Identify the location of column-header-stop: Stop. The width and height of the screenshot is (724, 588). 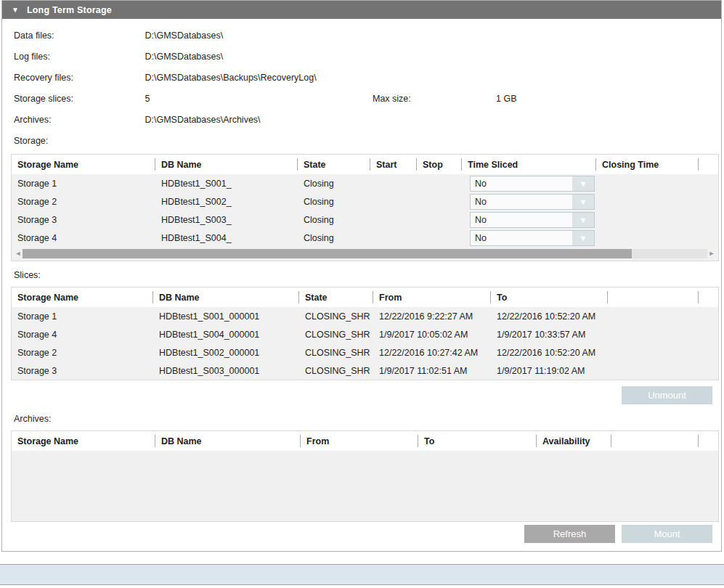
(439, 164).